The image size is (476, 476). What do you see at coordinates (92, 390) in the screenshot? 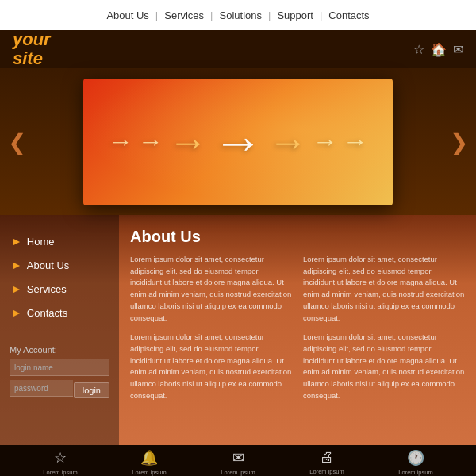
I see `login-button: login` at bounding box center [92, 390].